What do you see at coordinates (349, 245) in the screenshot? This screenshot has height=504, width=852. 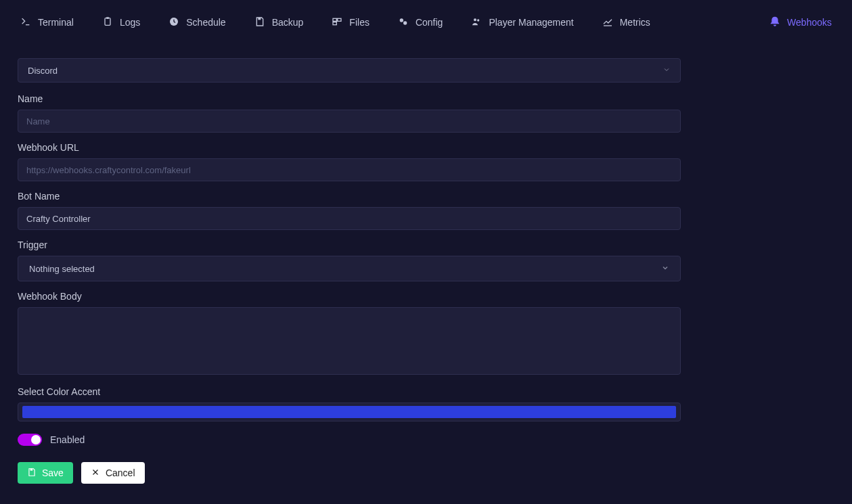 I see `trigger-label: Trigger` at bounding box center [349, 245].